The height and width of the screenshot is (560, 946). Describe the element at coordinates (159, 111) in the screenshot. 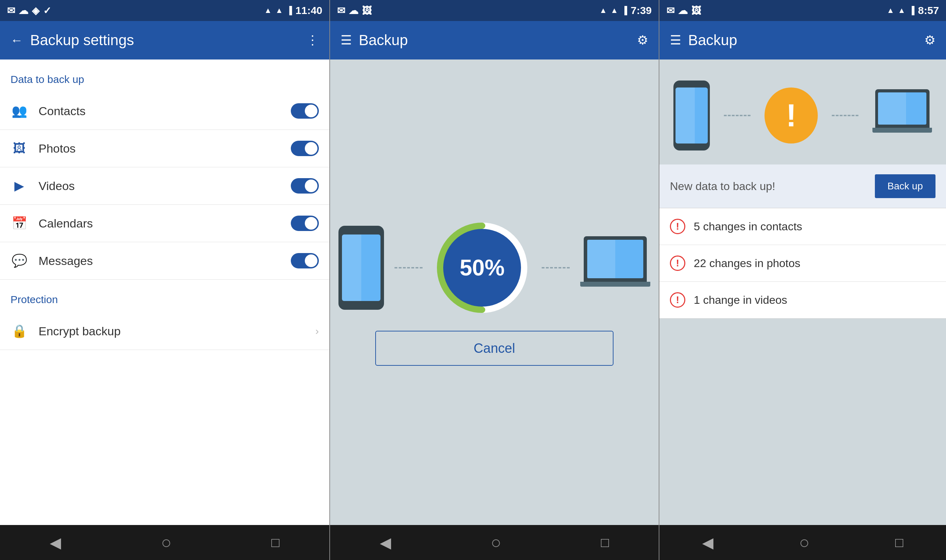

I see `contacts-label: Contacts` at that location.